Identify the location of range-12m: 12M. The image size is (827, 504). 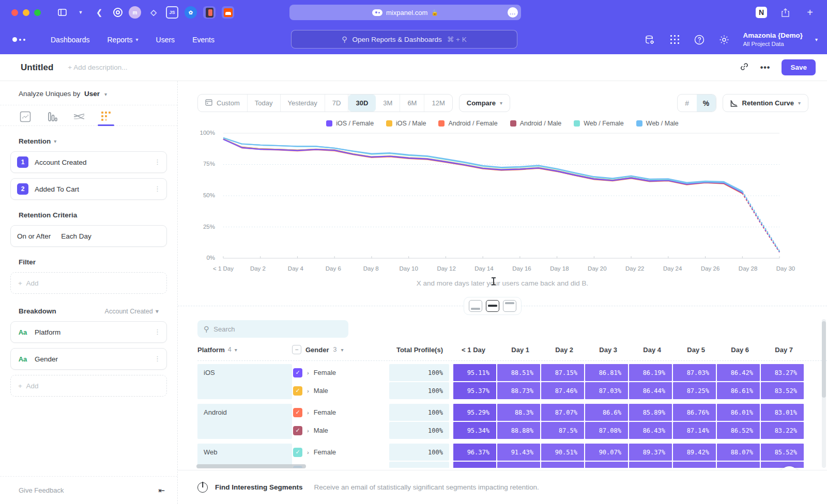
(438, 103).